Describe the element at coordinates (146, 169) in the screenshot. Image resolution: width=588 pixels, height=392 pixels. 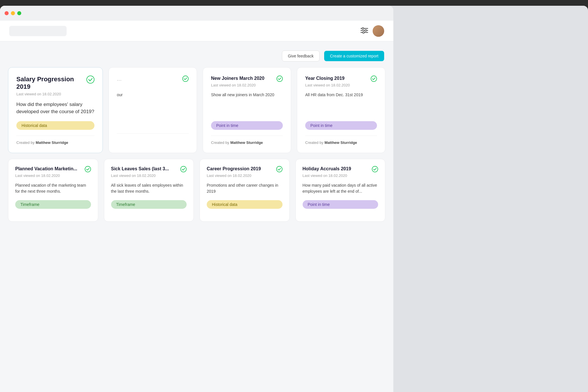
I see `sick-leaves-title: Sick Leaves Sales (last 3...` at that location.